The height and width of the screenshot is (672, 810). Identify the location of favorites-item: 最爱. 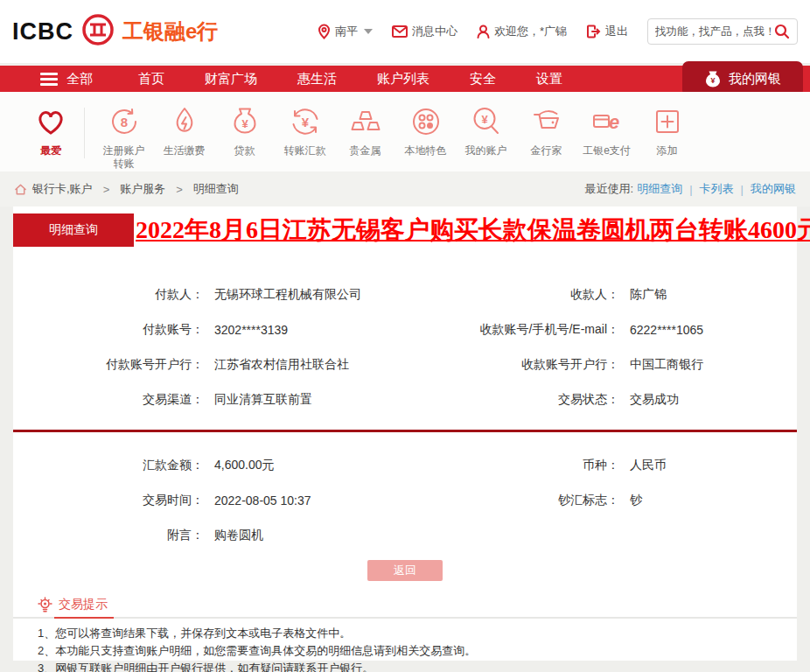
(51, 131).